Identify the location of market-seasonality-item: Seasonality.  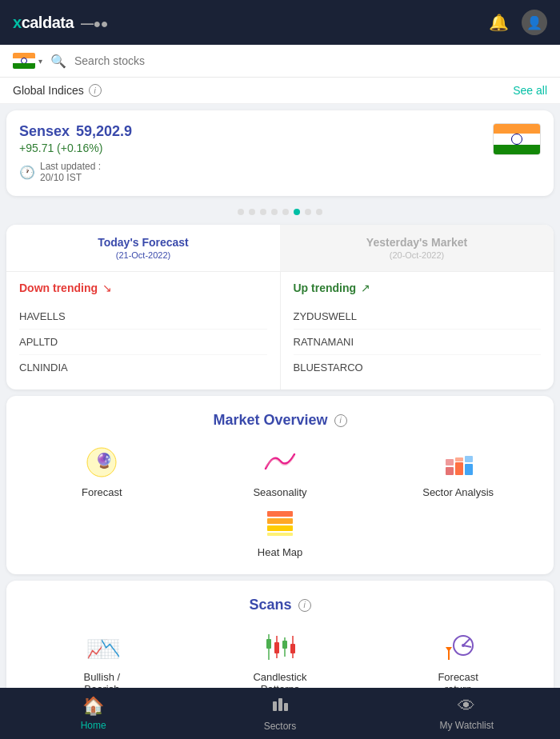
(280, 472).